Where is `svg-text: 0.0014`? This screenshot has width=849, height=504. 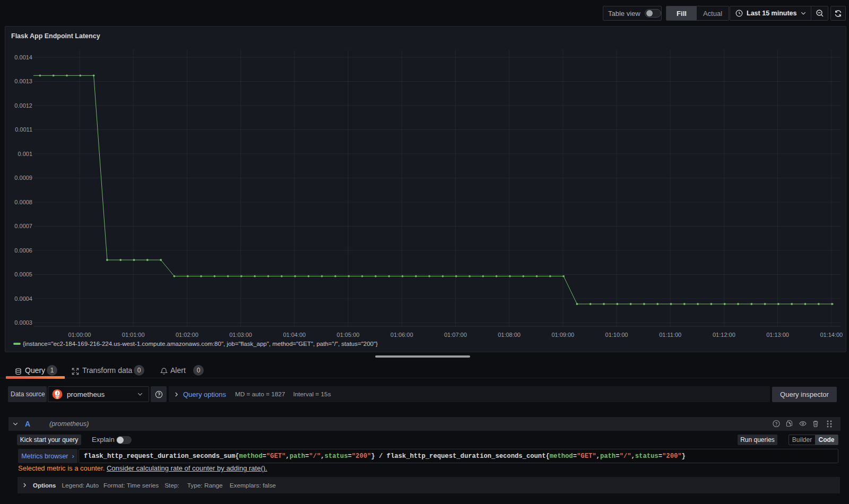 svg-text: 0.0014 is located at coordinates (23, 57).